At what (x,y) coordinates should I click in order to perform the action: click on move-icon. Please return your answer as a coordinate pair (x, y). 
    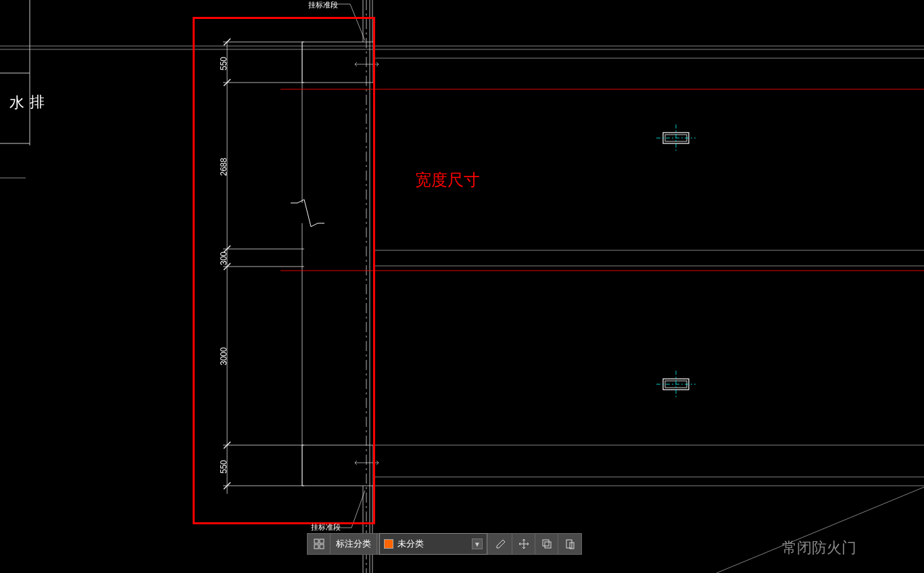
    Looking at the image, I should click on (524, 544).